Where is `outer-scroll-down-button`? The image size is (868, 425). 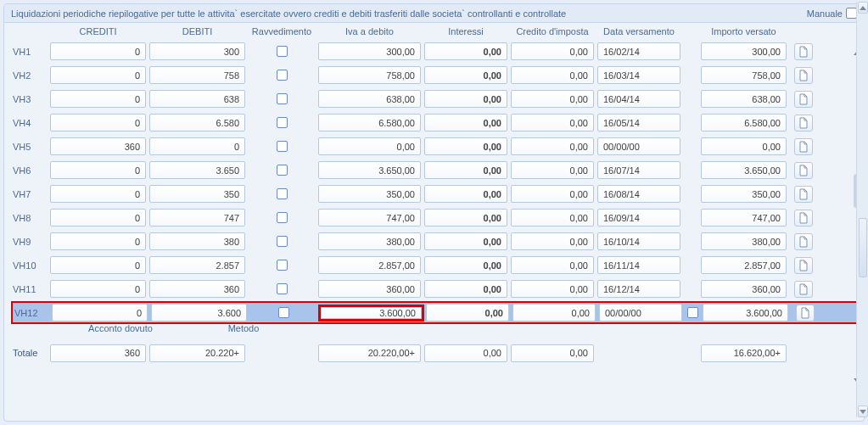
outer-scroll-down-button is located at coordinates (863, 411).